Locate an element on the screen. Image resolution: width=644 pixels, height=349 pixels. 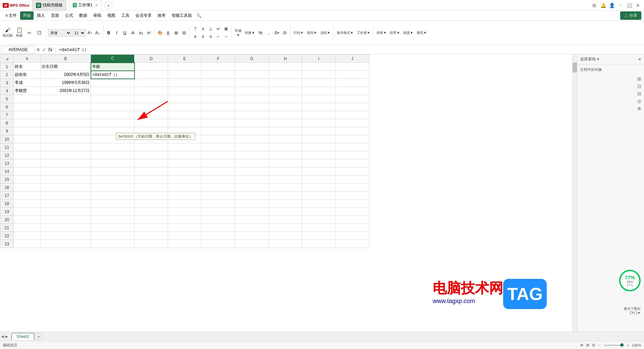
bold-button: B is located at coordinates (109, 33).